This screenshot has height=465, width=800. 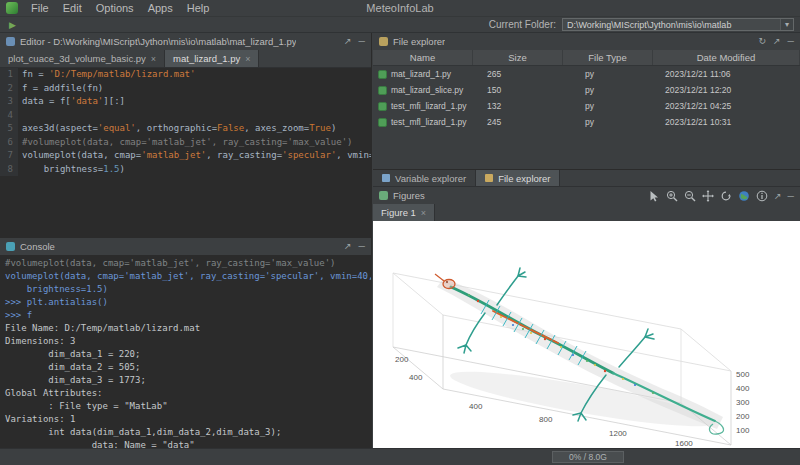 I want to click on current-folder-label: Current Folder:, so click(x=522, y=24).